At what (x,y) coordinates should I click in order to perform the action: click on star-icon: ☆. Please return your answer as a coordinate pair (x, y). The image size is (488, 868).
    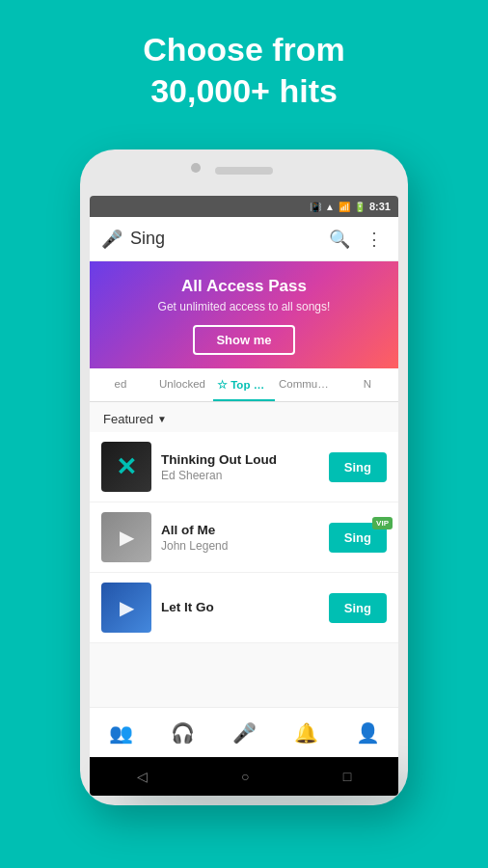
    Looking at the image, I should click on (222, 385).